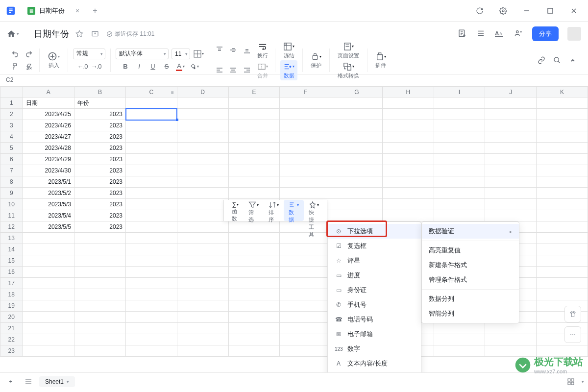 The width and height of the screenshot is (588, 392). Describe the element at coordinates (48, 261) in the screenshot. I see `cell-A15` at that location.